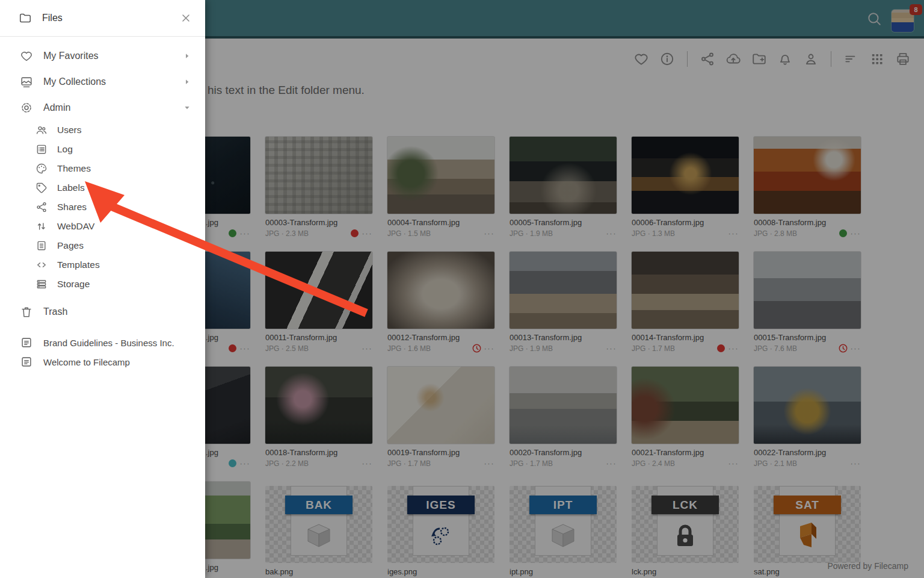  Describe the element at coordinates (73, 284) in the screenshot. I see `sidebar-item-label: Storage` at that location.